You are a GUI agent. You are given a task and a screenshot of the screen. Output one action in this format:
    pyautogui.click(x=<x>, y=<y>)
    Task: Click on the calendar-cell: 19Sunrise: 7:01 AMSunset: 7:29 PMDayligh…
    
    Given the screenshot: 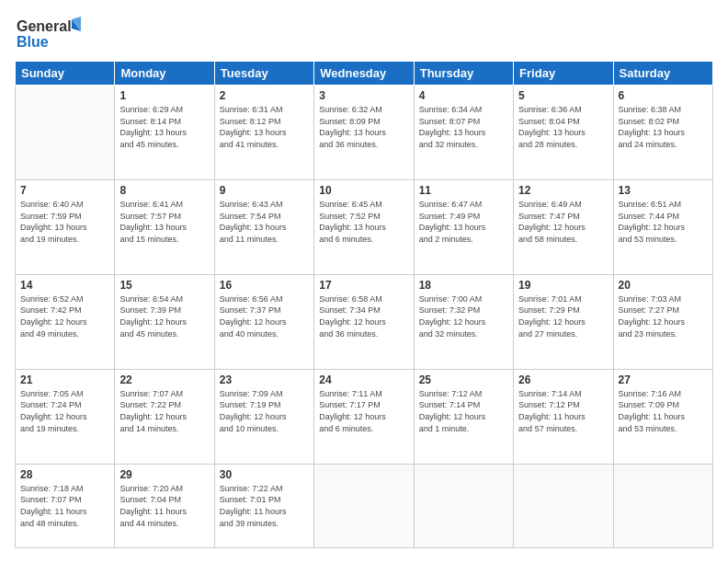 What is the action you would take?
    pyautogui.click(x=563, y=322)
    